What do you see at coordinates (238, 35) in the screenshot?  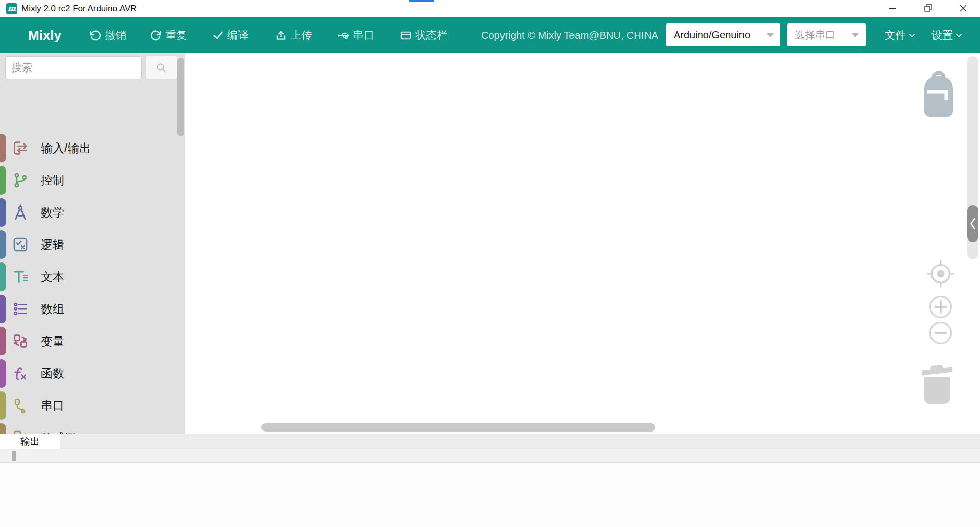 I see `compile-label: 编译` at bounding box center [238, 35].